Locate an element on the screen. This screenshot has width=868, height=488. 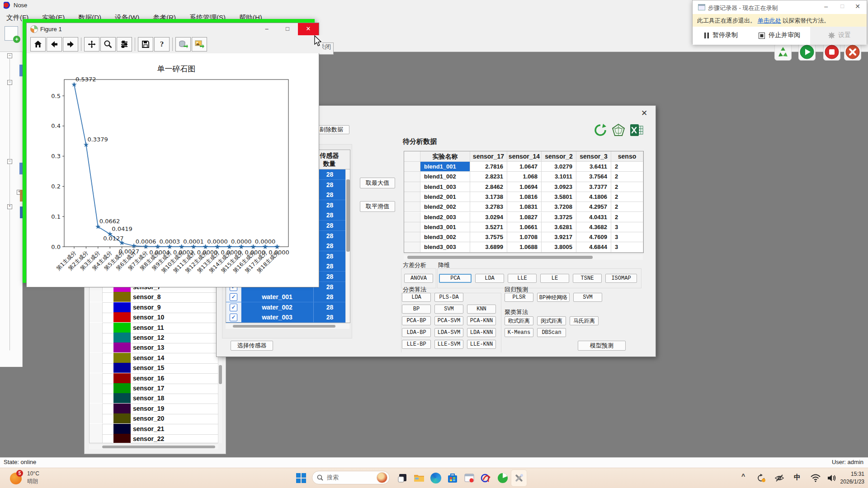
table-value-cell: 3.2783 is located at coordinates (489, 207).